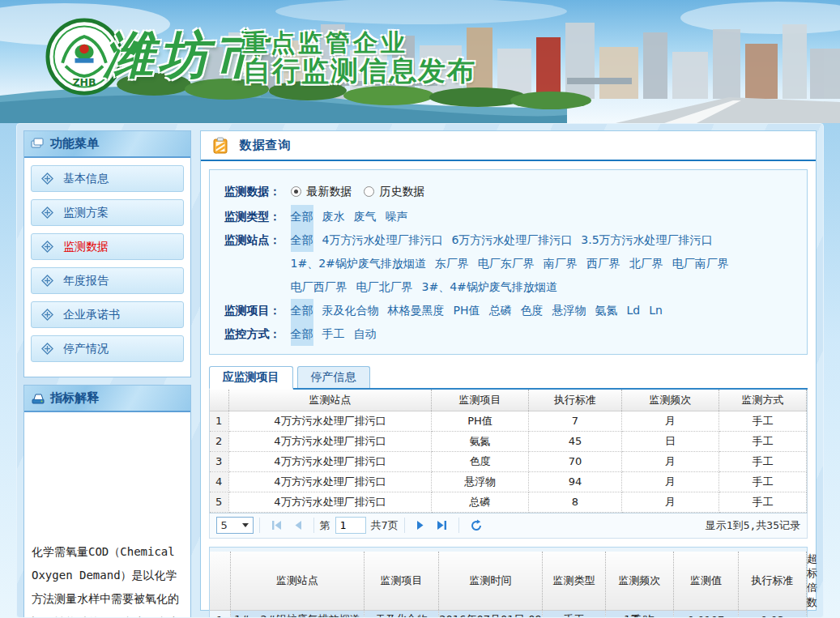 This screenshot has width=840, height=618. What do you see at coordinates (86, 179) in the screenshot?
I see `sidebar-item-label: 基本信息` at bounding box center [86, 179].